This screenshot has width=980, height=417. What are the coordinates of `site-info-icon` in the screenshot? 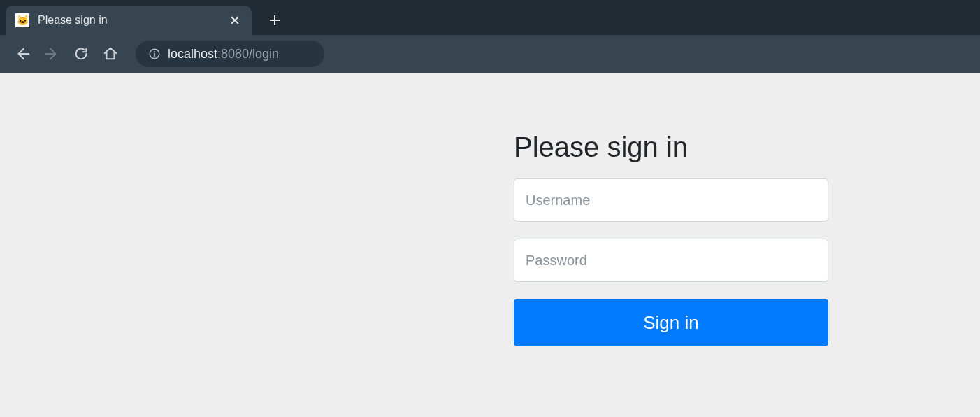 It's located at (154, 54).